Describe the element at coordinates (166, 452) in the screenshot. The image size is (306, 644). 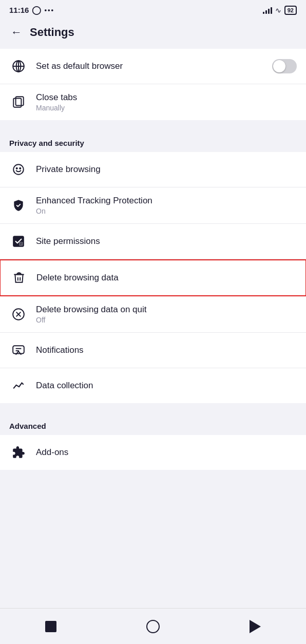
I see `item-label: Add-ons` at that location.